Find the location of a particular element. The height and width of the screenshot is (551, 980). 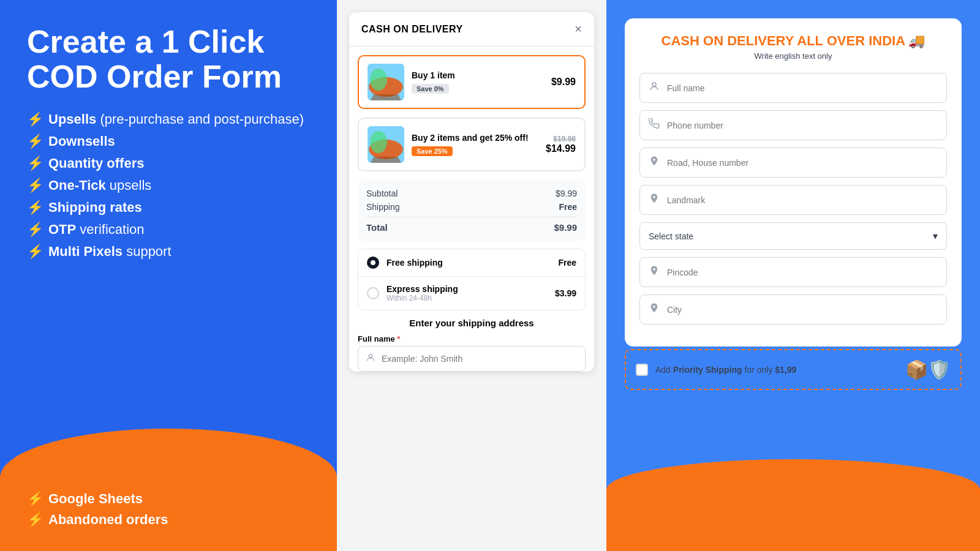

radio-dot is located at coordinates (373, 263).